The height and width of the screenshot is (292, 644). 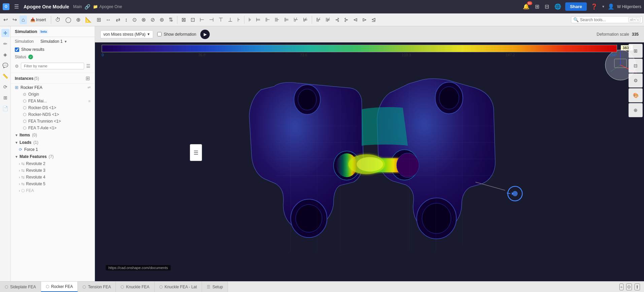 I want to click on tree-item-fea-taxle: ⬡ FEA T-Axle <1>, so click(x=53, y=128).